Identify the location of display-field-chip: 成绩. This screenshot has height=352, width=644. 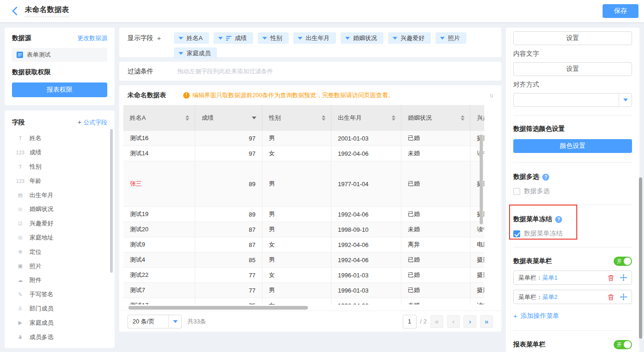
(233, 38).